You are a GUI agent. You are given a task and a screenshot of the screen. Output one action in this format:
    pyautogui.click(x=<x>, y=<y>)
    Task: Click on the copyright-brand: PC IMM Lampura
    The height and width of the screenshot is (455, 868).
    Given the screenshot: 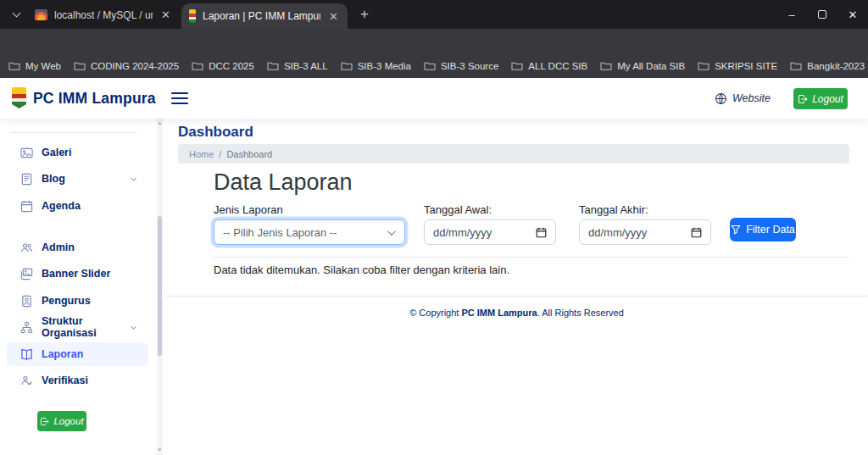 What is the action you would take?
    pyautogui.click(x=498, y=313)
    